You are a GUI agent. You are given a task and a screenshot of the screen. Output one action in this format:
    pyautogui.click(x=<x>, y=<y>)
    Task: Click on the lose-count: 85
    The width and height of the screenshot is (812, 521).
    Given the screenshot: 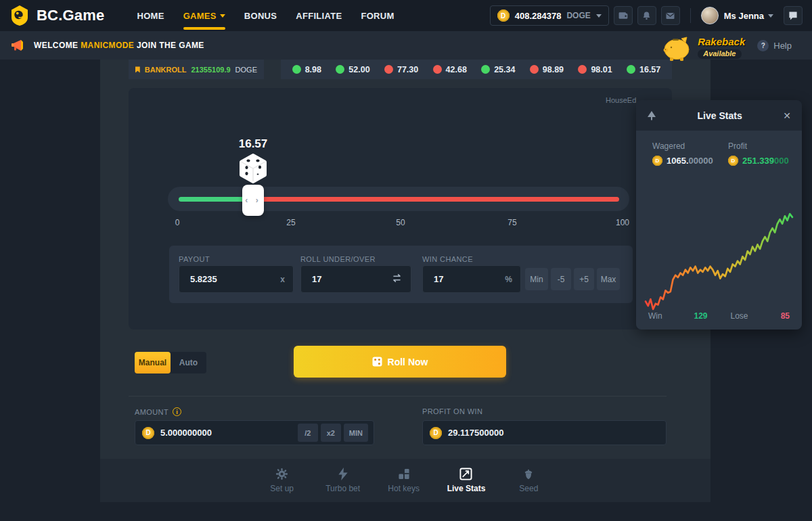 What is the action you would take?
    pyautogui.click(x=785, y=316)
    